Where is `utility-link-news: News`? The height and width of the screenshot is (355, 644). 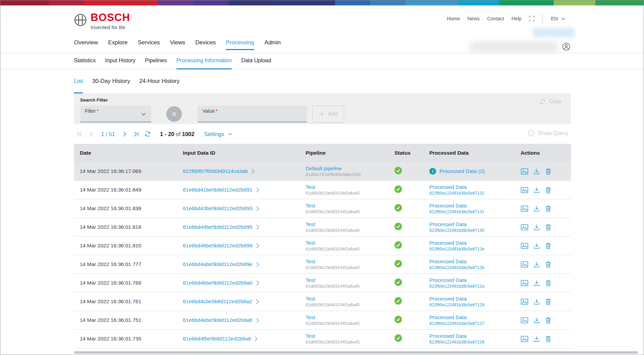 utility-link-news: News is located at coordinates (474, 19).